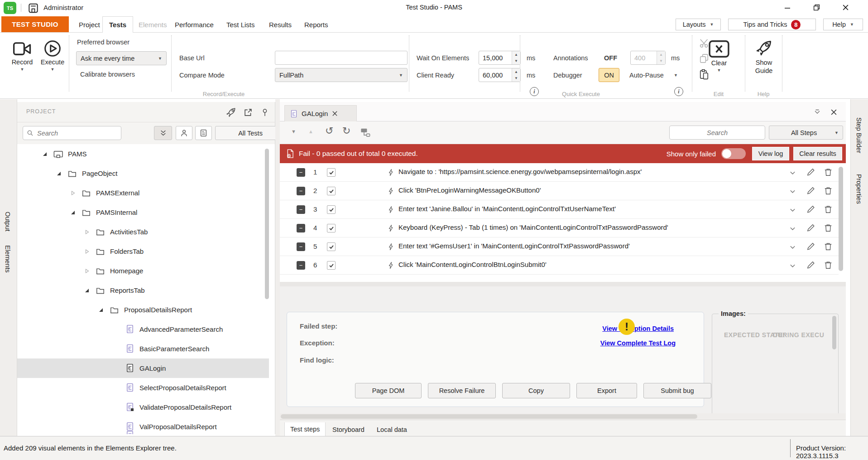  What do you see at coordinates (316, 24) in the screenshot?
I see `tab-reports: Reports` at bounding box center [316, 24].